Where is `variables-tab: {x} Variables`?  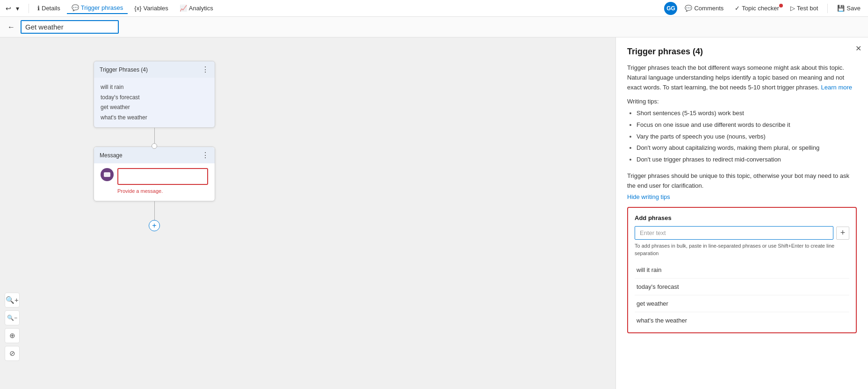
variables-tab: {x} Variables is located at coordinates (151, 8).